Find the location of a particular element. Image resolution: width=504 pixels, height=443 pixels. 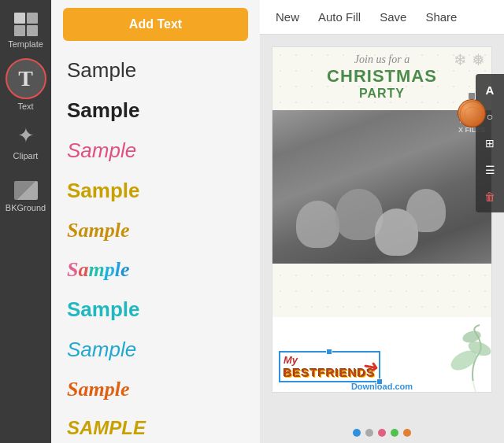

sidebar-label-bkground: BKGround is located at coordinates (25, 208).